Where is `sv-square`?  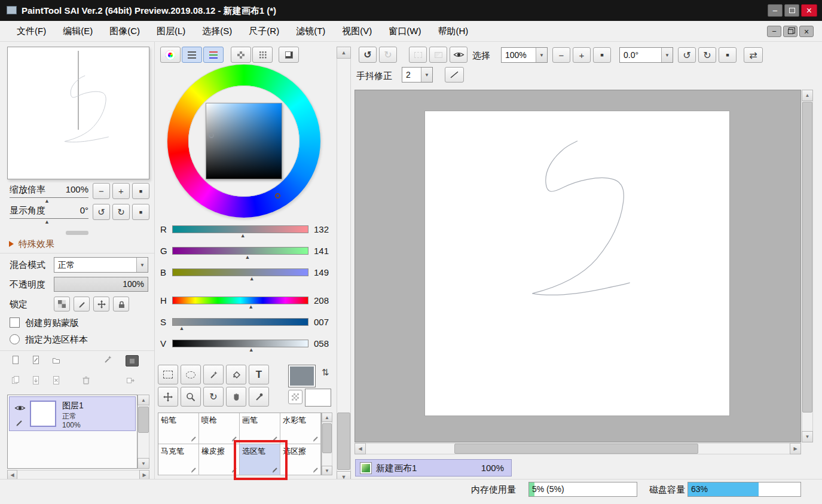 sv-square is located at coordinates (244, 141).